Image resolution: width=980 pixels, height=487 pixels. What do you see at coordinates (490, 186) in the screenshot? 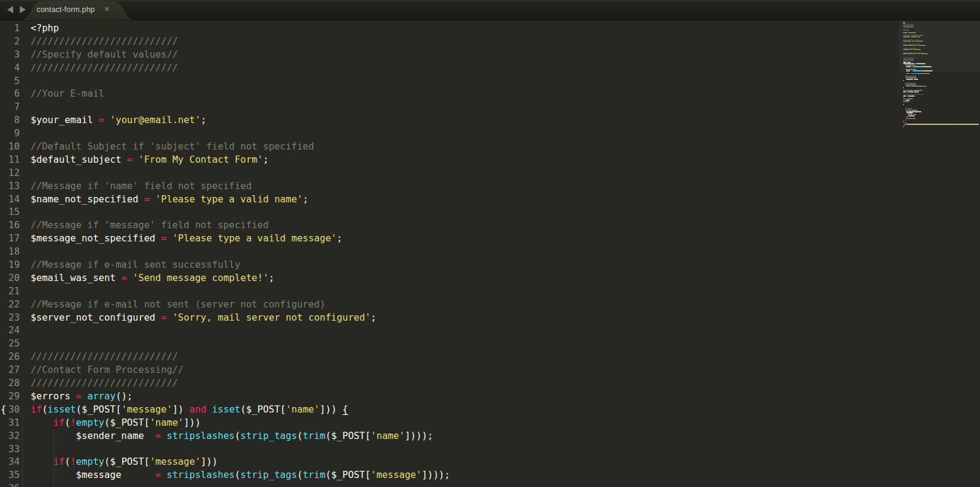
I see `code-line: 13//Message if 'name' field not specifie…` at bounding box center [490, 186].